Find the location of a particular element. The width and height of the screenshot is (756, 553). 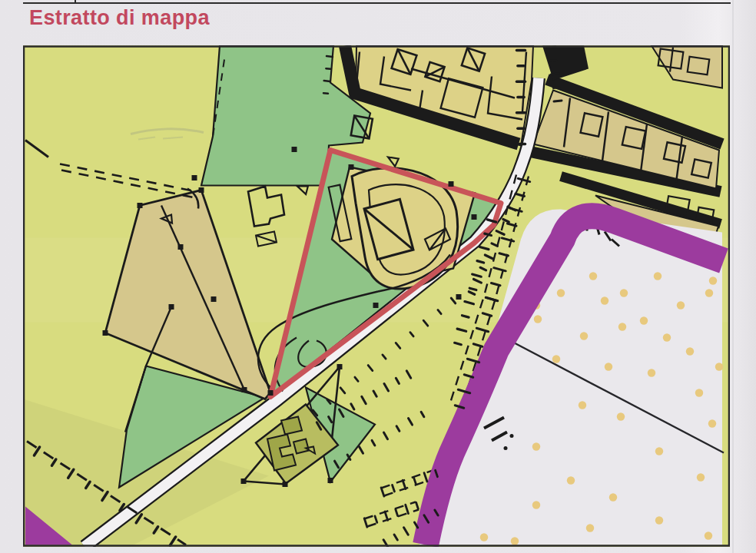

page-title: Estratto di mappa is located at coordinates (120, 18).